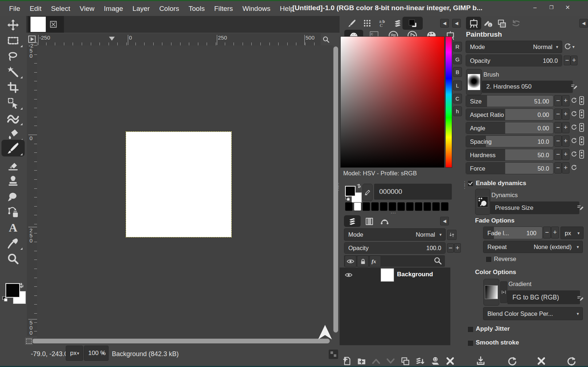  Describe the element at coordinates (474, 82) in the screenshot. I see `brush-thumbnail-button` at that location.